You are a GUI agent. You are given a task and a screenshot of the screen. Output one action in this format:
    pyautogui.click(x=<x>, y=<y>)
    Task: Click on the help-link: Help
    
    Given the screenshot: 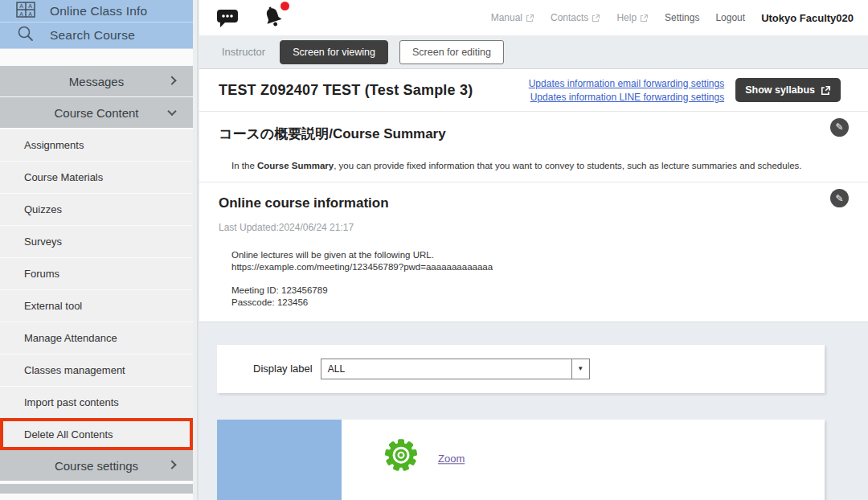 What is the action you would take?
    pyautogui.click(x=633, y=18)
    